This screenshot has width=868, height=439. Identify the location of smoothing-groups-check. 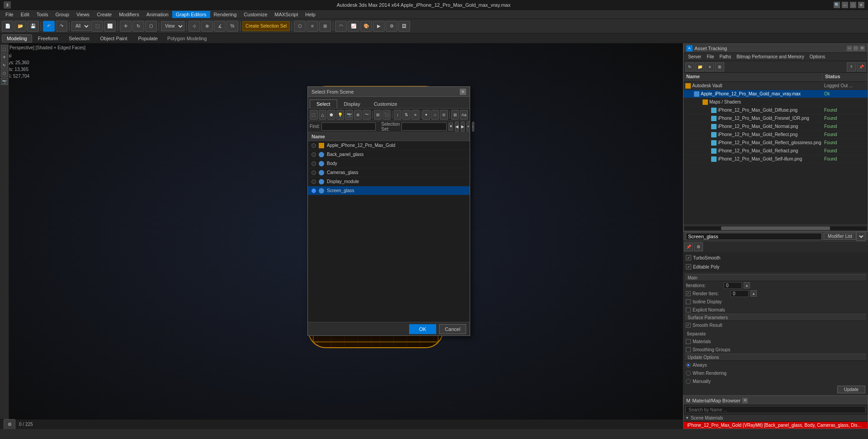
(688, 350).